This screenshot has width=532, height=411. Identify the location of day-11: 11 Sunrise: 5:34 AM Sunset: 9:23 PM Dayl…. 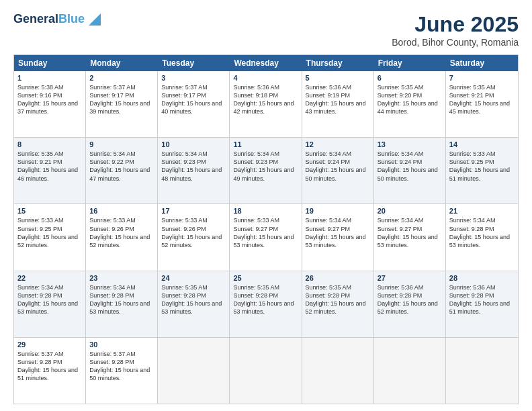
(266, 171).